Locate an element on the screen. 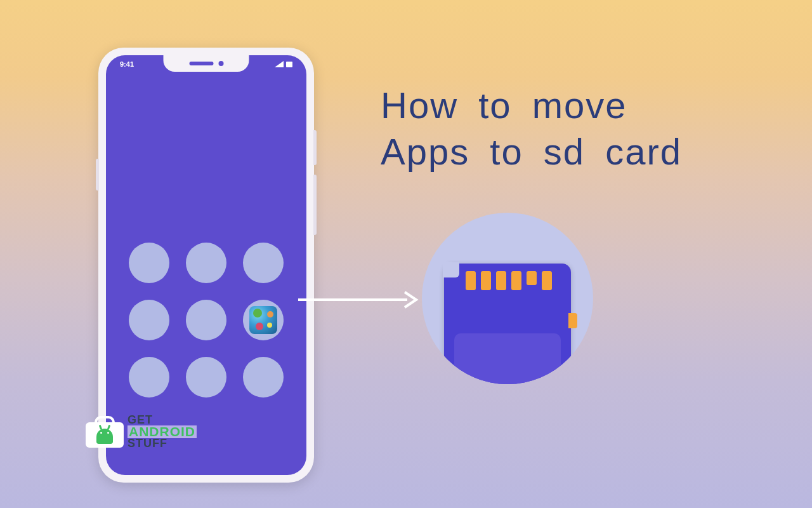  phone-side-button-left is located at coordinates (98, 175).